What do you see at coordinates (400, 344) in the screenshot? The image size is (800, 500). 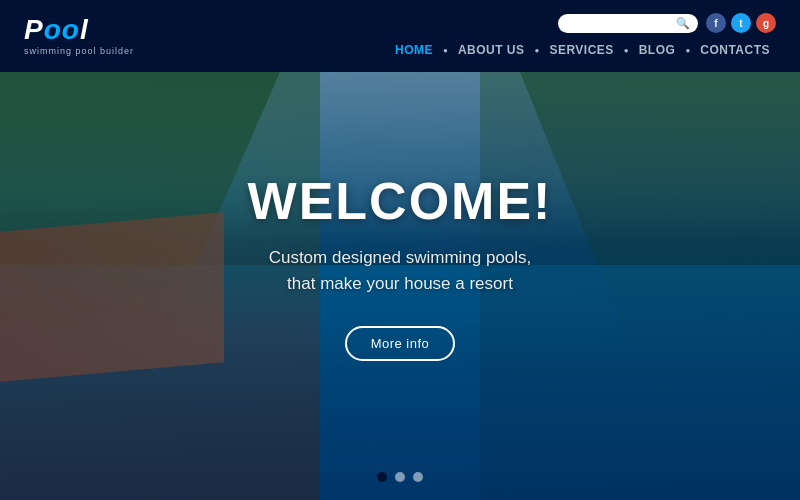 I see `more-info-button: More info` at bounding box center [400, 344].